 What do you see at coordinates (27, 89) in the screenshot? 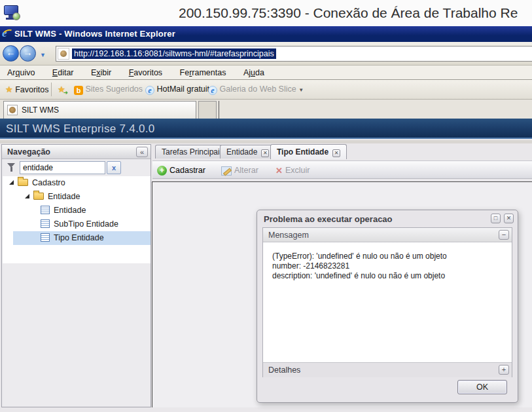
I see `favorites-button: ★ Favoritos` at bounding box center [27, 89].